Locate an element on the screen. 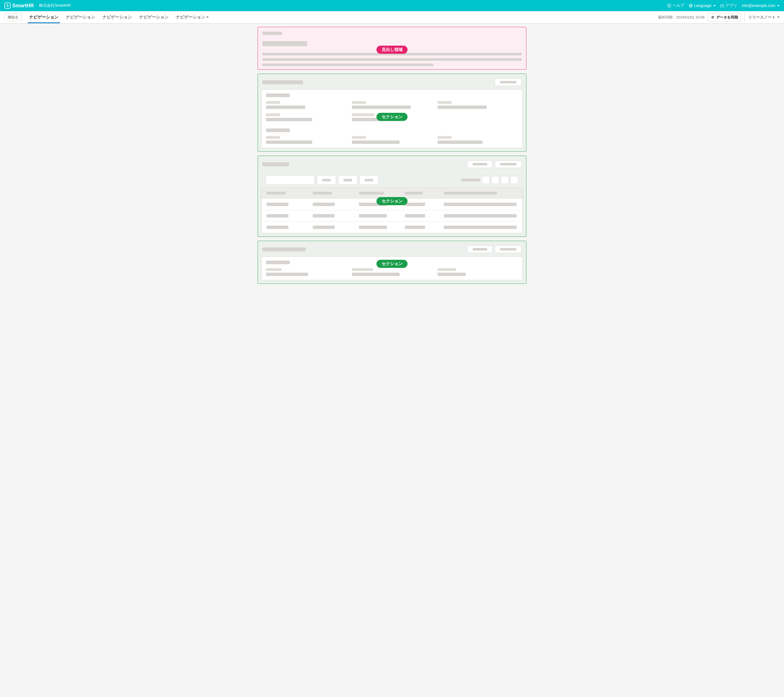  account-email: info@example.com is located at coordinates (759, 5).